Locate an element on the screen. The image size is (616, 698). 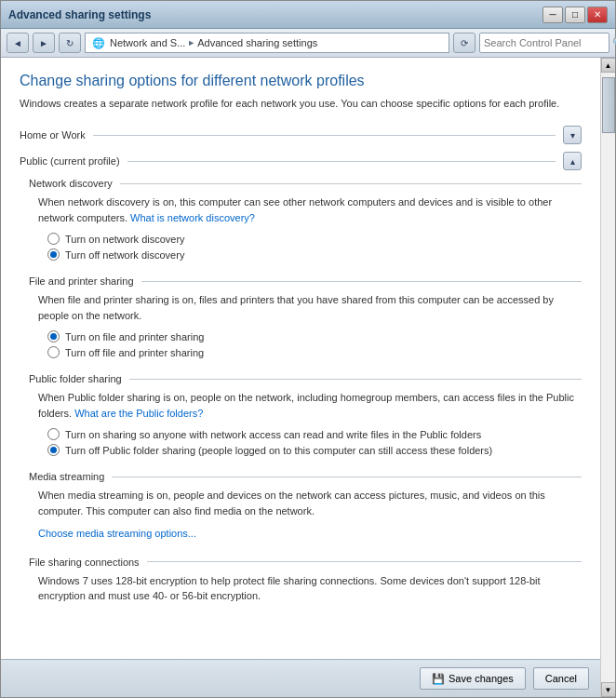
nd-off-option: Turn off network discovery is located at coordinates (315, 255).